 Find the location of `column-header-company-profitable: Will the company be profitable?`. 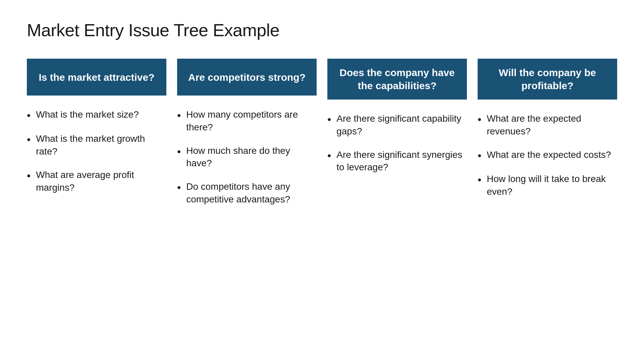

column-header-company-profitable: Will the company be profitable? is located at coordinates (547, 79).